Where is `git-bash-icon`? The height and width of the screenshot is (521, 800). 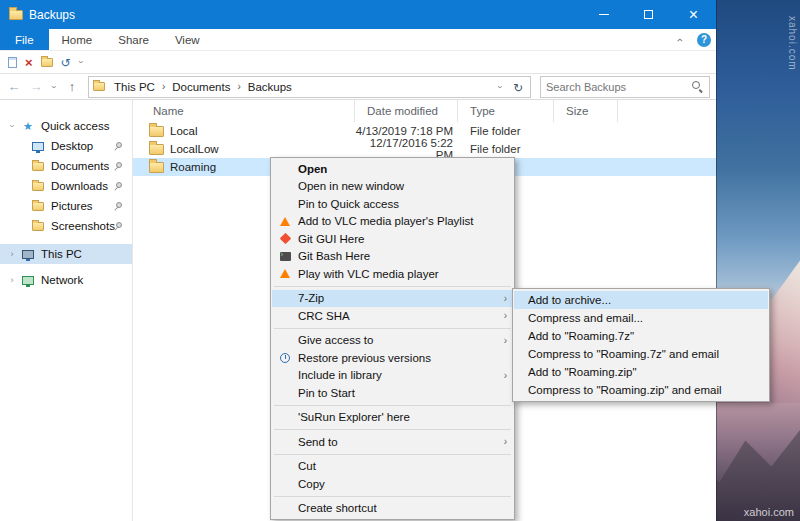 git-bash-icon is located at coordinates (286, 256).